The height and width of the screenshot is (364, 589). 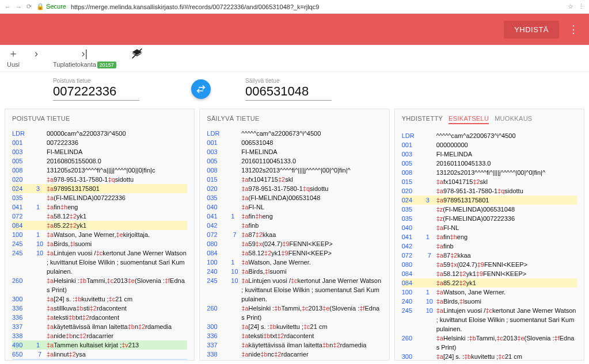 What do you see at coordinates (100, 235) in the screenshot?
I see `marc-row: 1001 ‡aWatson, Jane Werner,‡ekirjoittaja…` at bounding box center [100, 235].